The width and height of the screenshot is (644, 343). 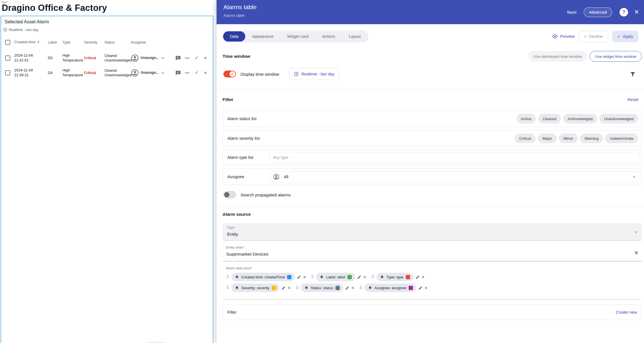 I want to click on dashboard-title: Dragino Office & Factory, so click(x=54, y=8).